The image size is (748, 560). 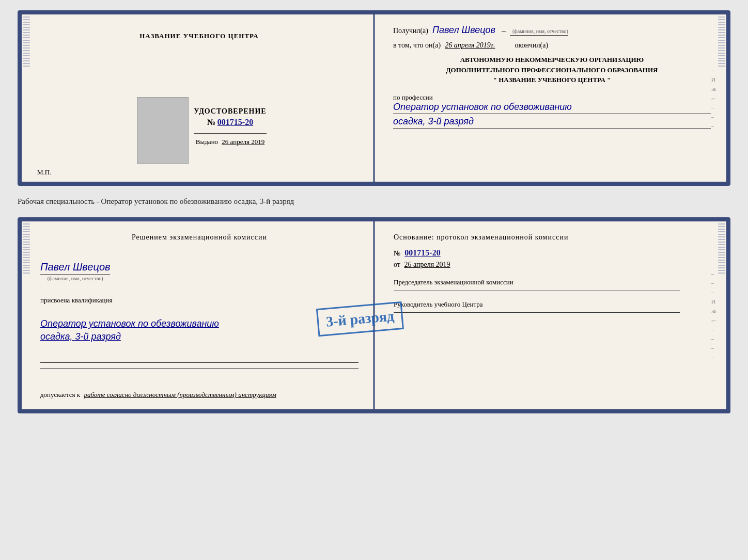 What do you see at coordinates (243, 141) in the screenshot?
I see `issued-date: 26 апреля 2019` at bounding box center [243, 141].